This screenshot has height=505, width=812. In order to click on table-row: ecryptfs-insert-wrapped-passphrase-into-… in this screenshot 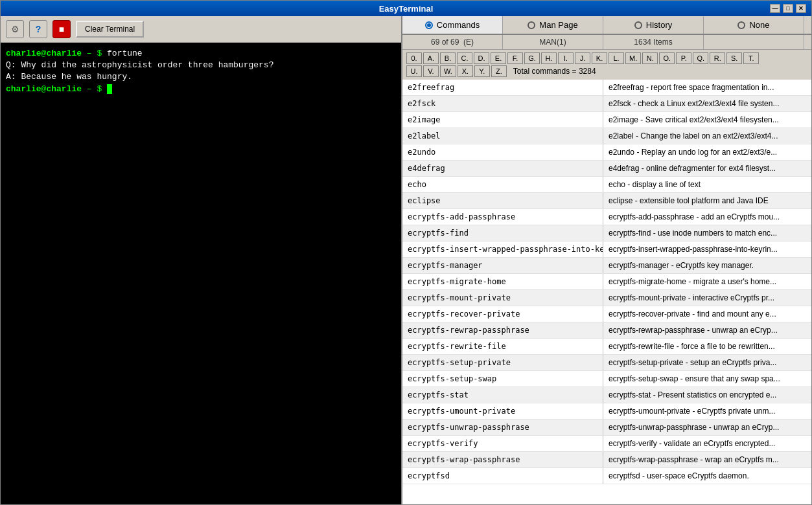, I will do `click(607, 250)`.